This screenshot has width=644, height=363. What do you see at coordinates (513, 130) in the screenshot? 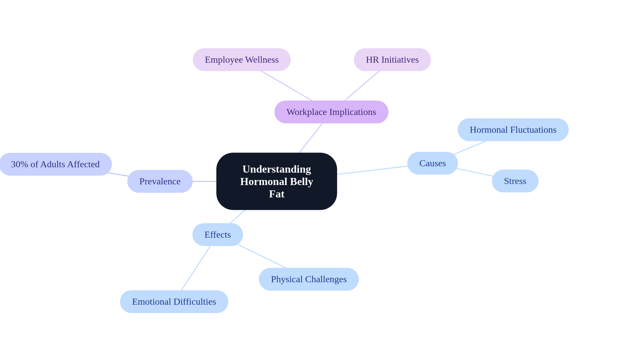
I see `hormonal-fluctuations-node: Hormonal Fluctuations` at bounding box center [513, 130].